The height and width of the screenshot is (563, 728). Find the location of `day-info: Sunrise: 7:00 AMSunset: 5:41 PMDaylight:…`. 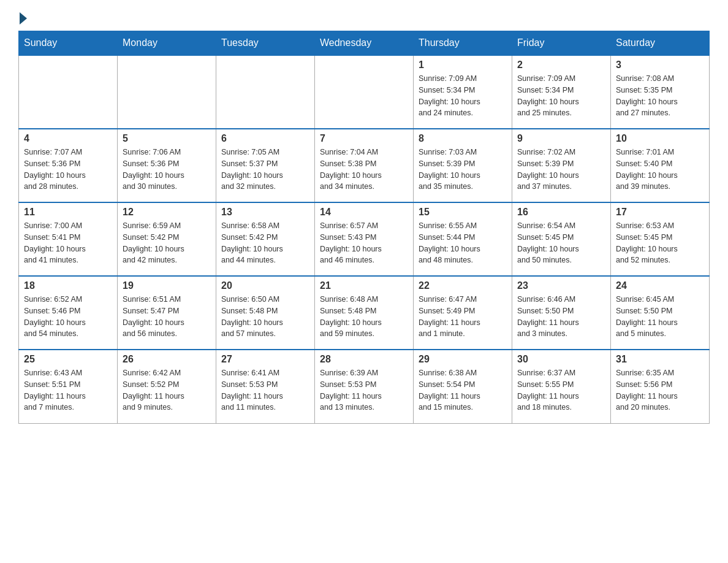

day-info: Sunrise: 7:00 AMSunset: 5:41 PMDaylight:… is located at coordinates (68, 243).